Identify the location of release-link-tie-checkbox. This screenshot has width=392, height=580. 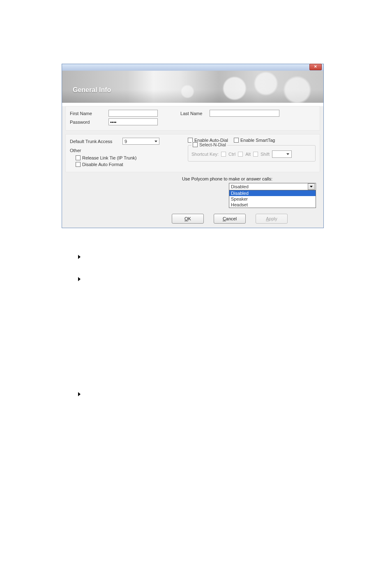
(78, 158).